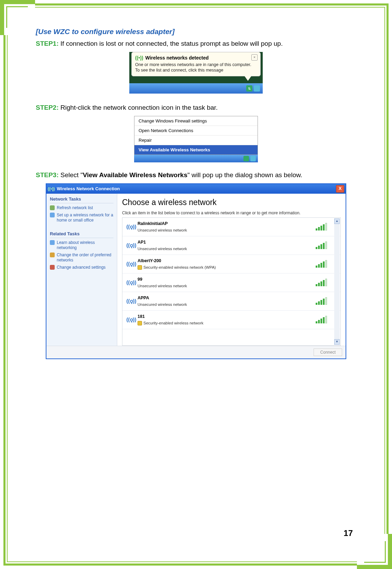 The width and height of the screenshot is (392, 569). I want to click on network-row: ((ǫ))APPAUnsecured wireless network, so click(231, 301).